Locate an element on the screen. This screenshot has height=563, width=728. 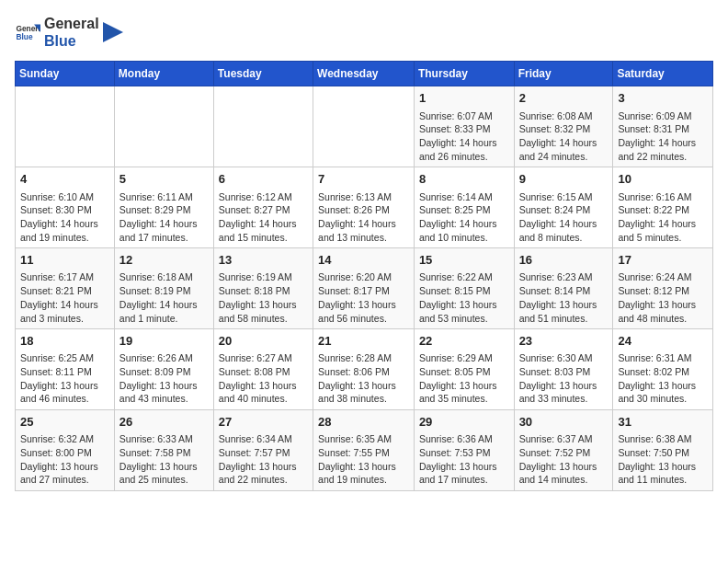
day-cell: 28Sunrise: 6:35 AMSunset: 7:55 PMDayligh… is located at coordinates (364, 451).